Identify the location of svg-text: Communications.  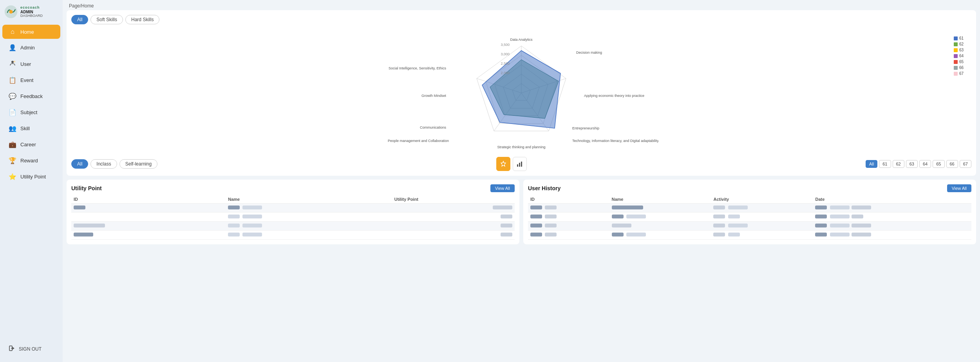
(433, 127).